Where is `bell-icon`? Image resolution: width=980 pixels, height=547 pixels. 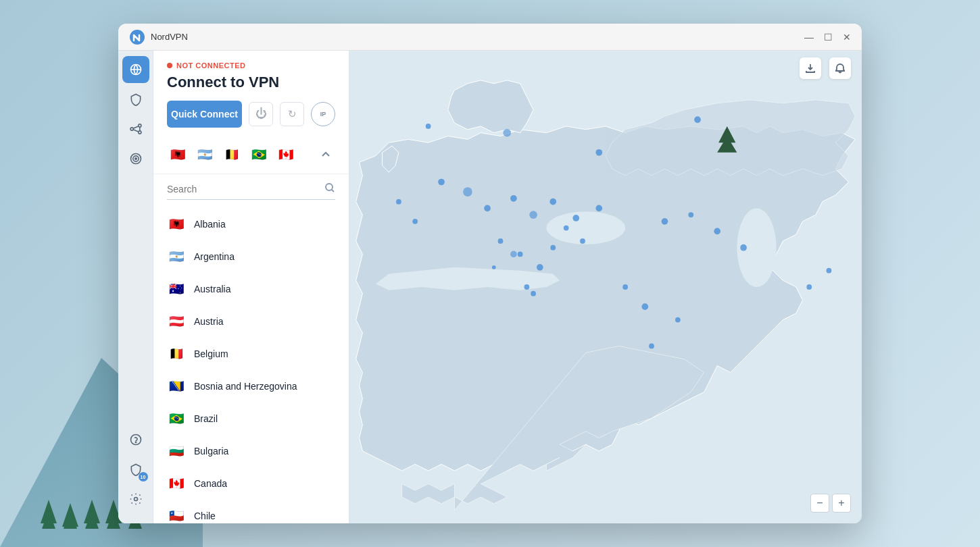 bell-icon is located at coordinates (840, 68).